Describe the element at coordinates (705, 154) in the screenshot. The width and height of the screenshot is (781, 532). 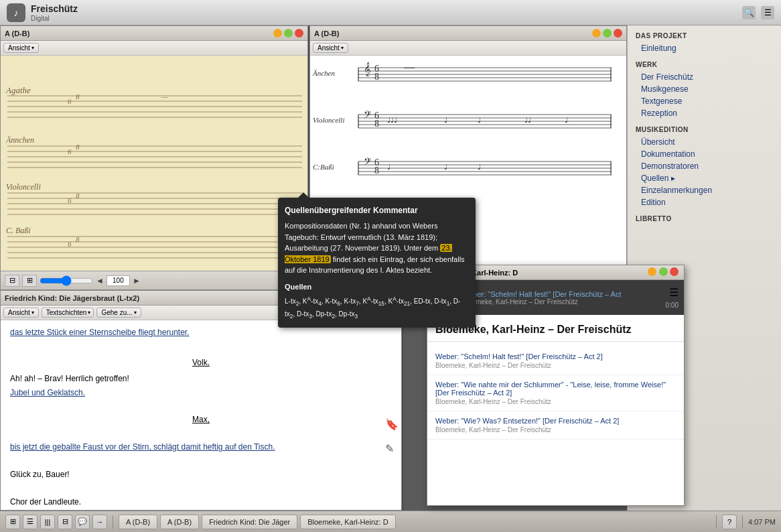
I see `sidebar-item-dokumentation: Dokumentation` at that location.